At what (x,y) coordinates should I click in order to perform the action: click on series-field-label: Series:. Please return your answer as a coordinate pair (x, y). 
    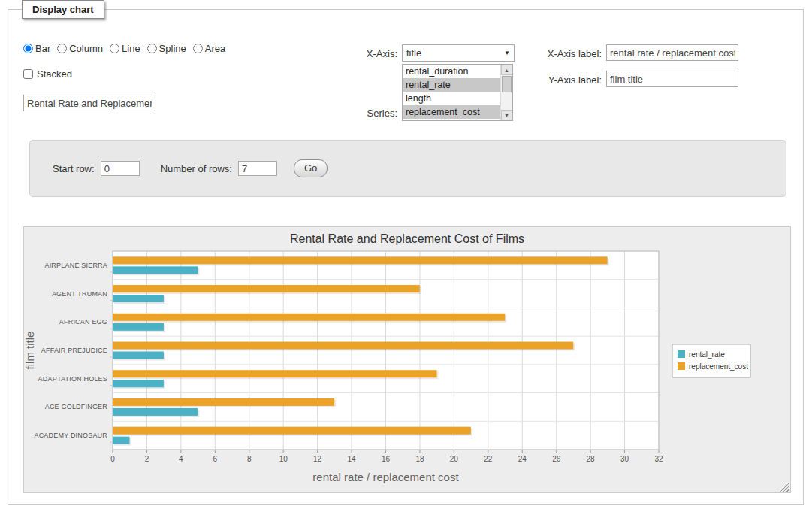
    Looking at the image, I should click on (375, 113).